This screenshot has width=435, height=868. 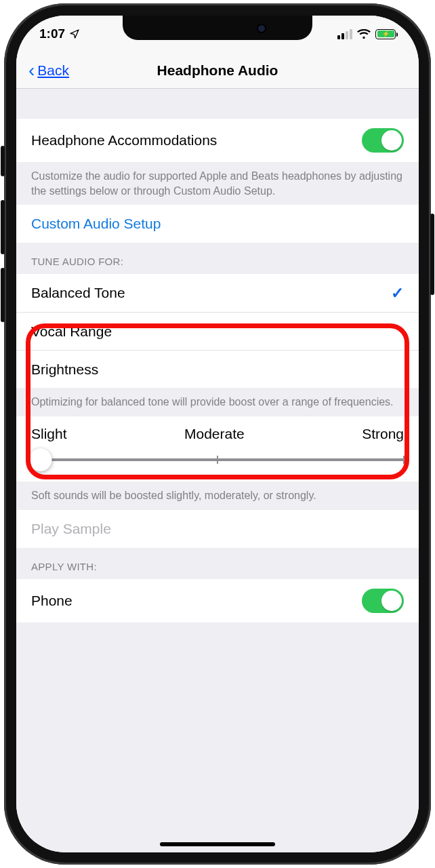 What do you see at coordinates (218, 564) in the screenshot?
I see `apply-with-header: Apply With:` at bounding box center [218, 564].